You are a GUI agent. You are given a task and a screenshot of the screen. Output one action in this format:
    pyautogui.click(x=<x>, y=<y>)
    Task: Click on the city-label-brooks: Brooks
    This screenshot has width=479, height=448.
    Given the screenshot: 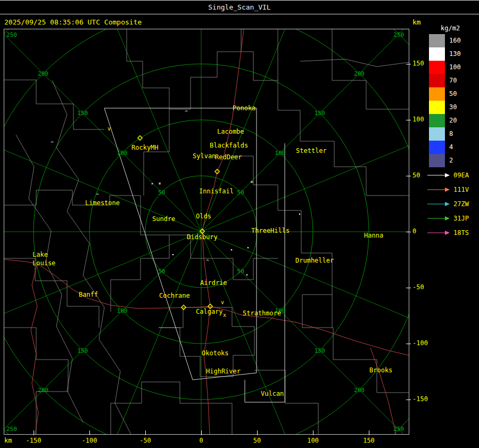 What is the action you would take?
    pyautogui.click(x=381, y=370)
    